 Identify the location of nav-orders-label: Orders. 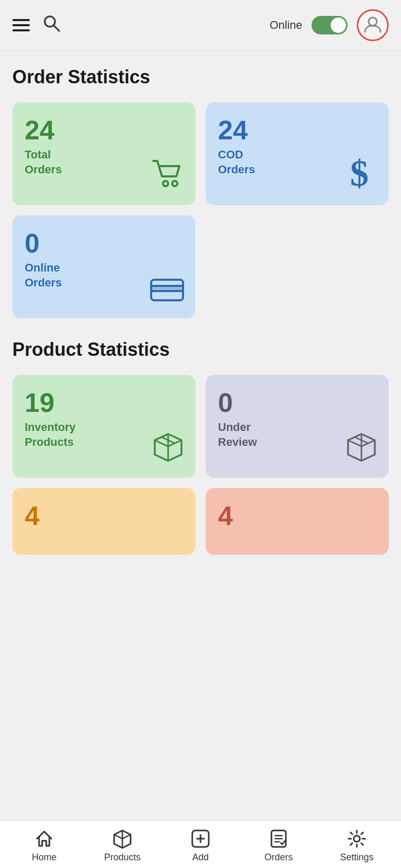
(279, 858).